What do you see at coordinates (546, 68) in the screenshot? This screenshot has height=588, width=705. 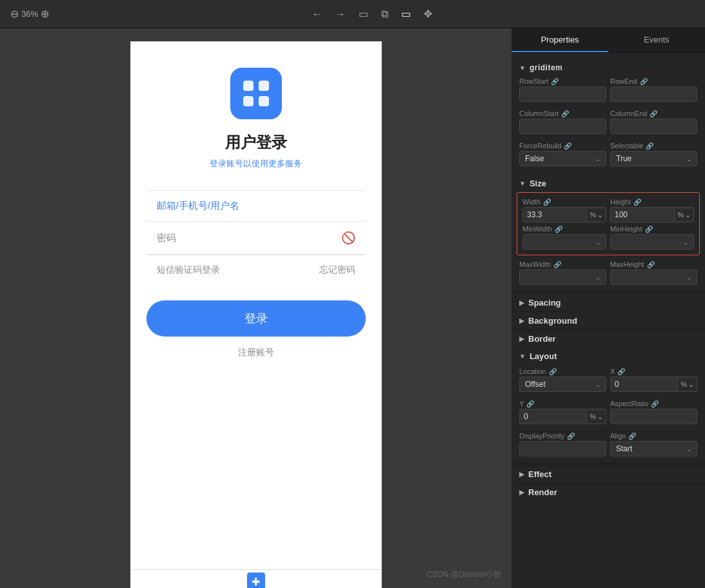 I see `griditem-label: griditem` at bounding box center [546, 68].